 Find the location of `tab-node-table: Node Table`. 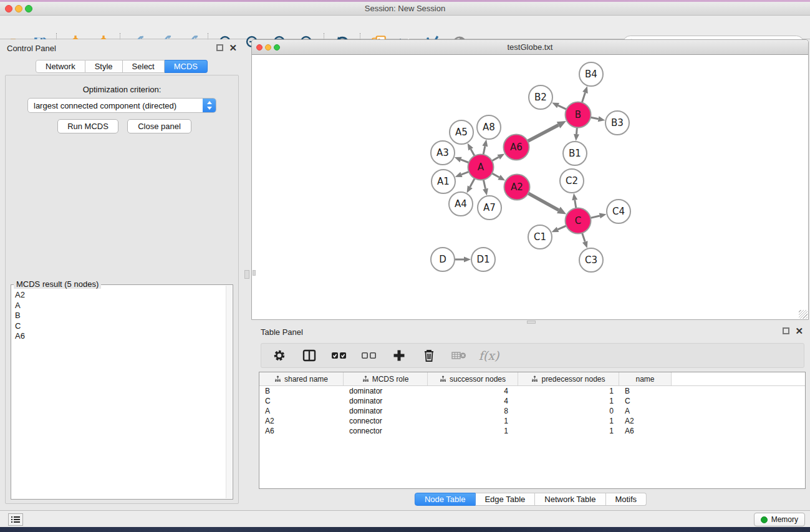

tab-node-table: Node Table is located at coordinates (445, 499).